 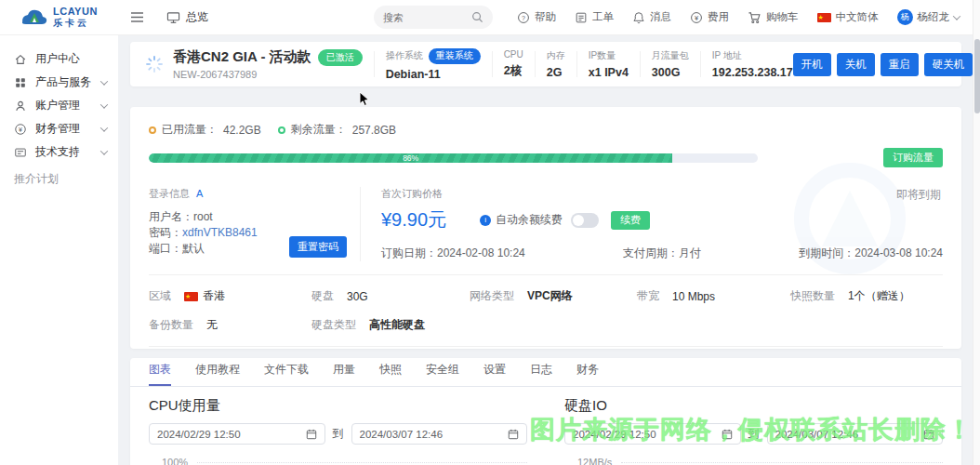 What do you see at coordinates (391, 374) in the screenshot?
I see `tab-snapshots: 快照` at bounding box center [391, 374].